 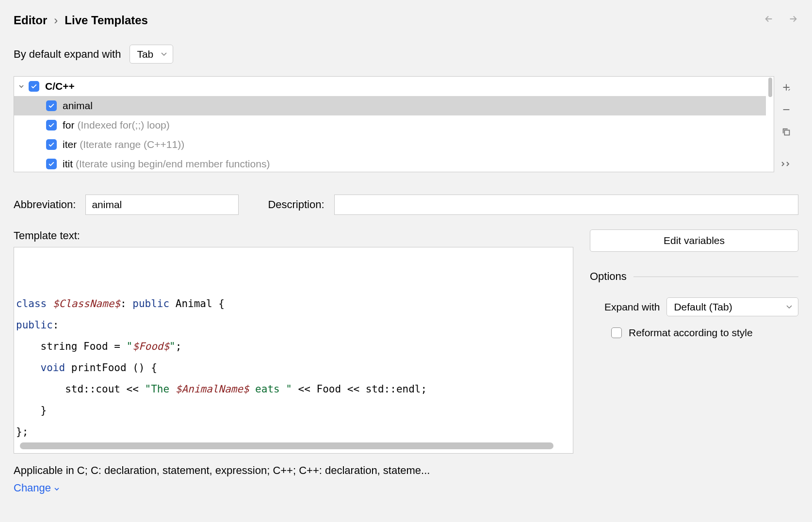 I want to click on expand-with-select: Default (Tab), so click(x=732, y=307).